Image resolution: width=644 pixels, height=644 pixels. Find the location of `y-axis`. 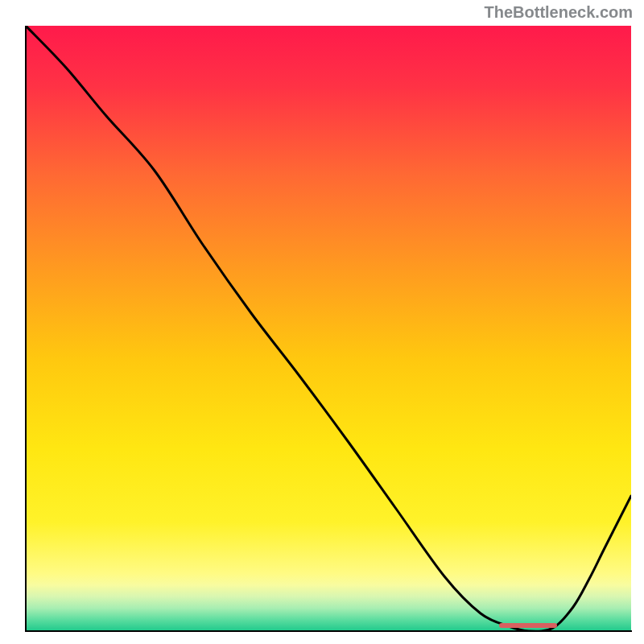

y-axis is located at coordinates (26, 328).